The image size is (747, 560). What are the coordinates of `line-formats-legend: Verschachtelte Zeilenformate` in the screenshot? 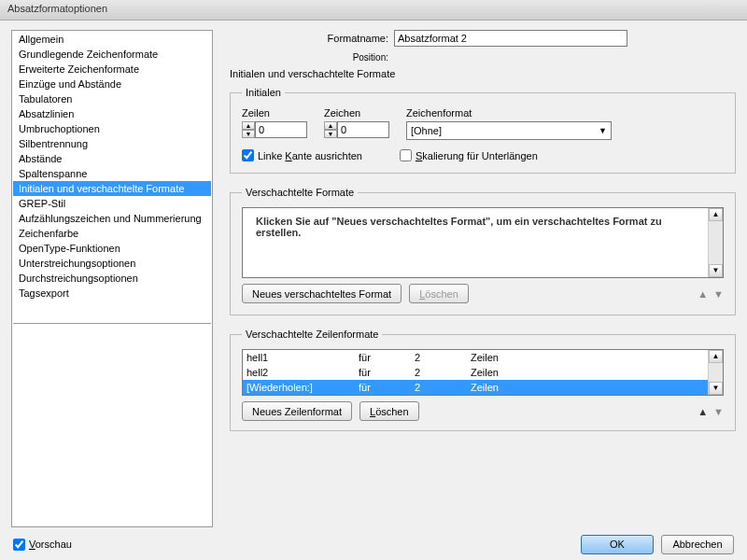 It's located at (312, 334).